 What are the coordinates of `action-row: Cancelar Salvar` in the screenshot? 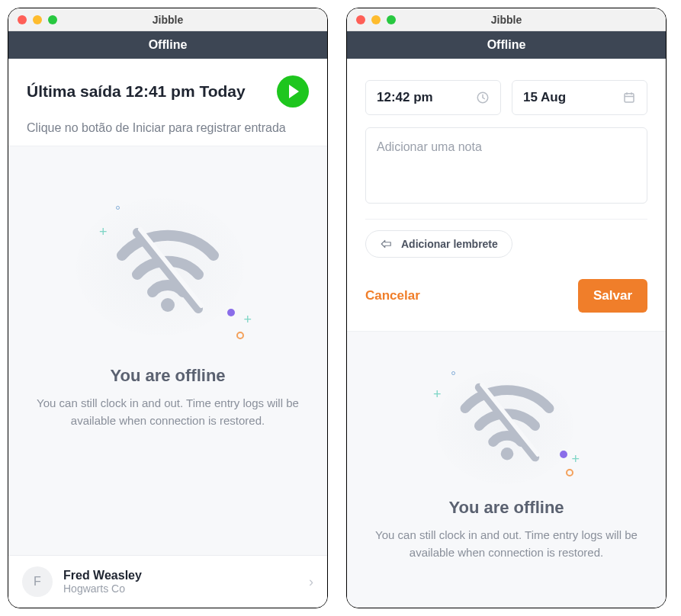 It's located at (506, 296).